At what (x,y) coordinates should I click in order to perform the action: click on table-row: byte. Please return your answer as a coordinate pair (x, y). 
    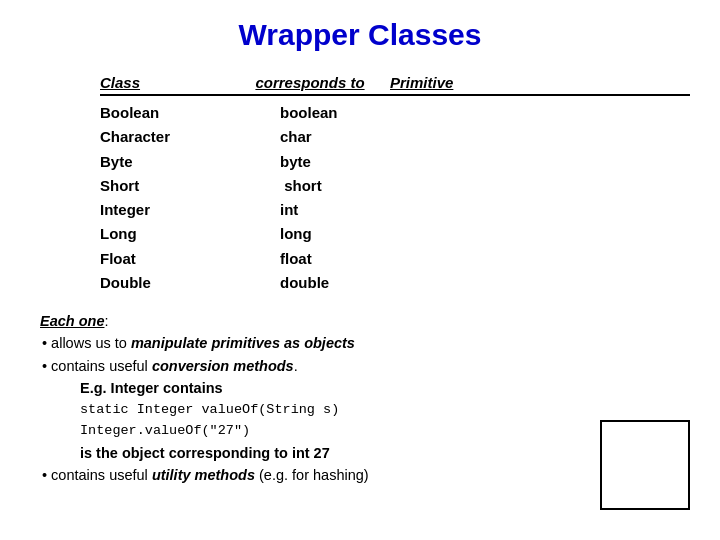
    Looking at the image, I should click on (345, 162).